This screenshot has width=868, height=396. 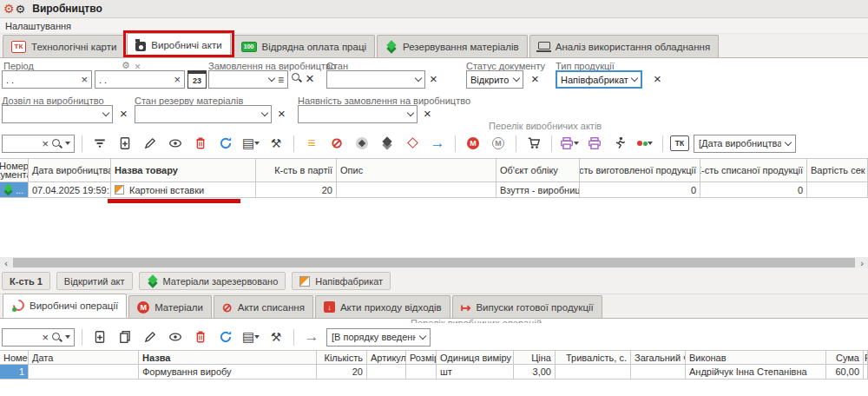 What do you see at coordinates (538, 190) in the screenshot?
I see `cell-accounting-object: Взуття - виробниц...` at bounding box center [538, 190].